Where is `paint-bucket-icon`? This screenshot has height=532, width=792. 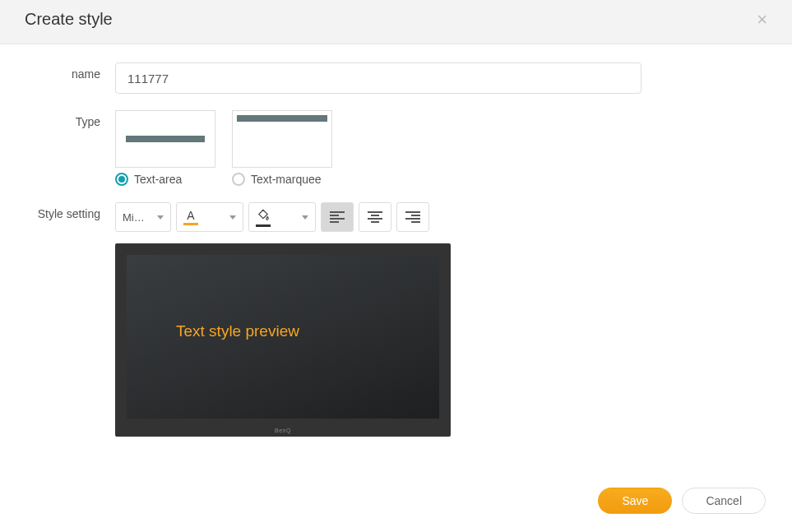 paint-bucket-icon is located at coordinates (263, 215).